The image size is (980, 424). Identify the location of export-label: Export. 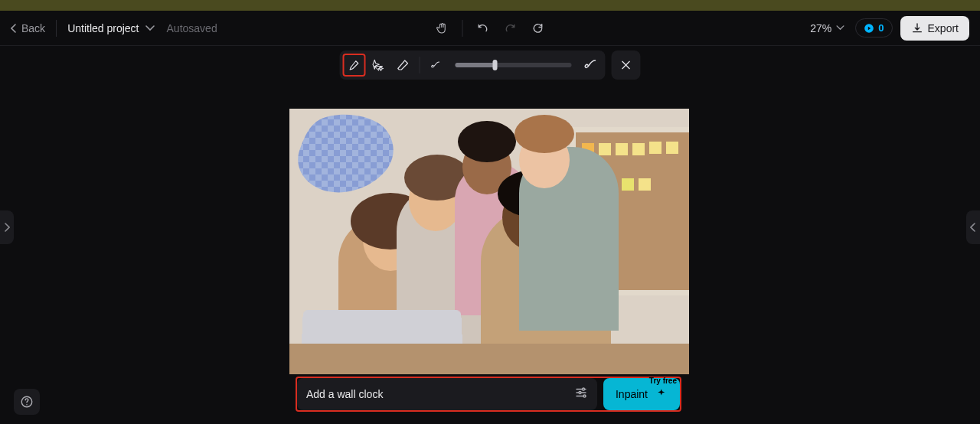
(943, 28).